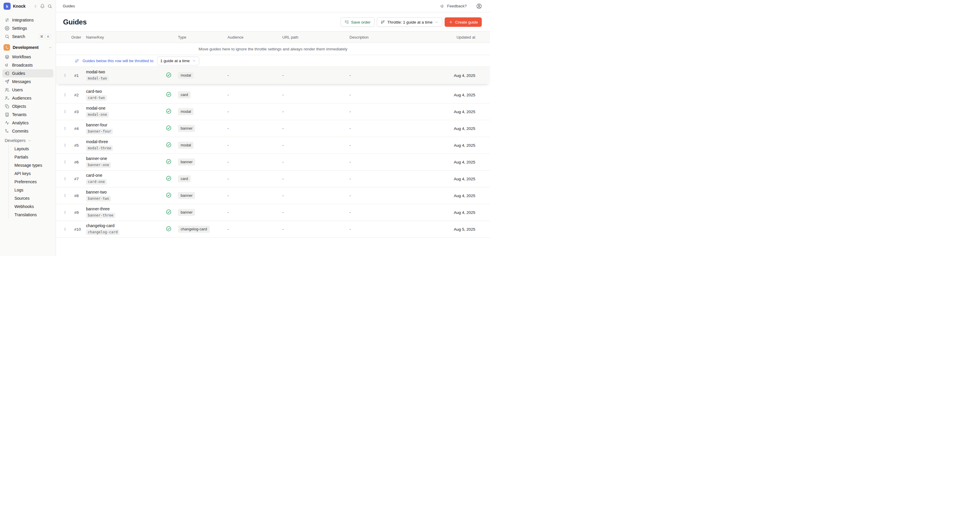 This screenshot has width=980, height=512. Describe the element at coordinates (28, 65) in the screenshot. I see `sidebar-nav-item: Broadcasts` at that location.